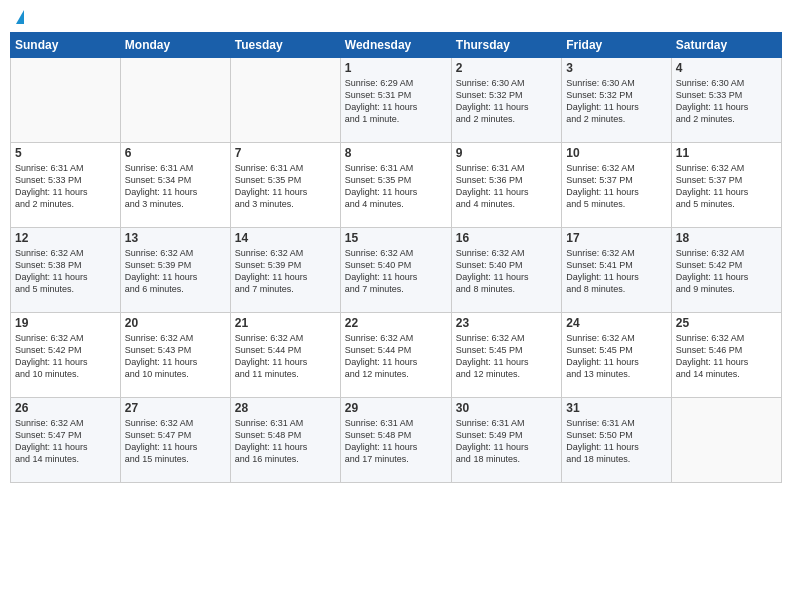 The height and width of the screenshot is (612, 792). I want to click on day-number: 4, so click(726, 68).